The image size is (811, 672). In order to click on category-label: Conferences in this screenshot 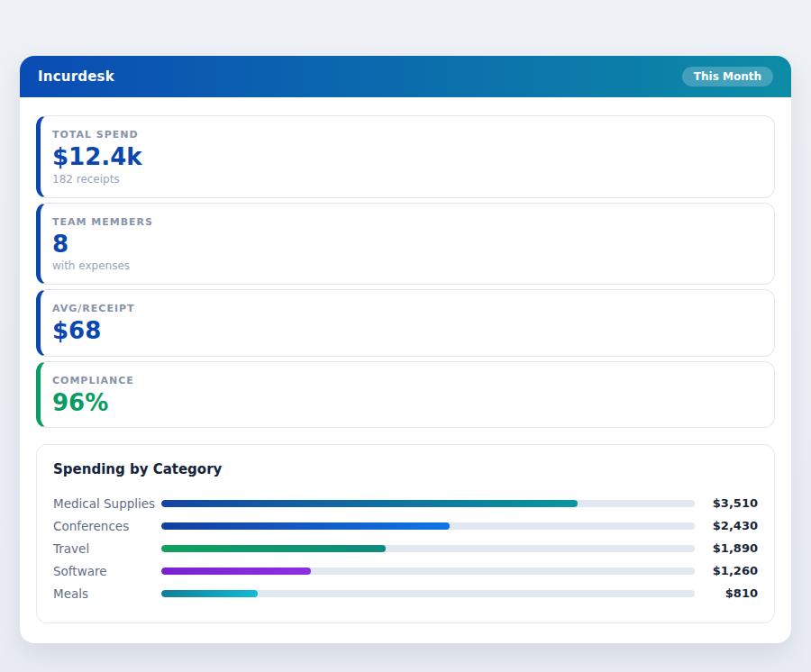, I will do `click(107, 526)`.